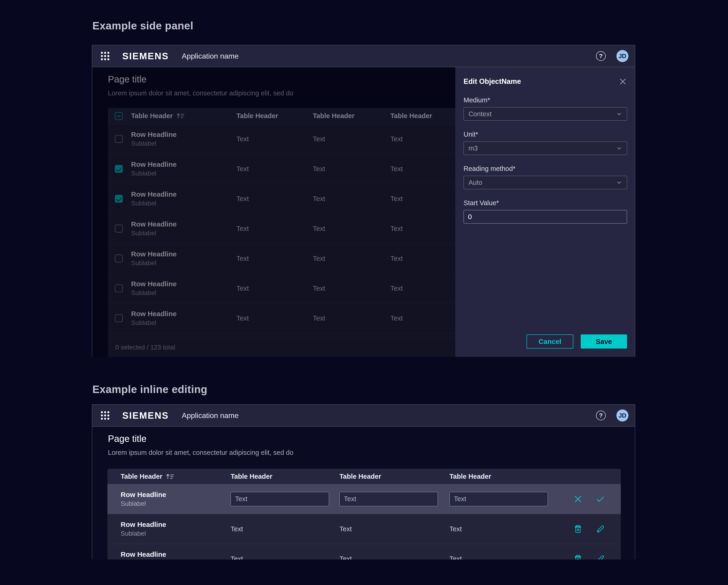 Image resolution: width=728 pixels, height=585 pixels. Describe the element at coordinates (545, 114) in the screenshot. I see `medium-select: Context` at that location.